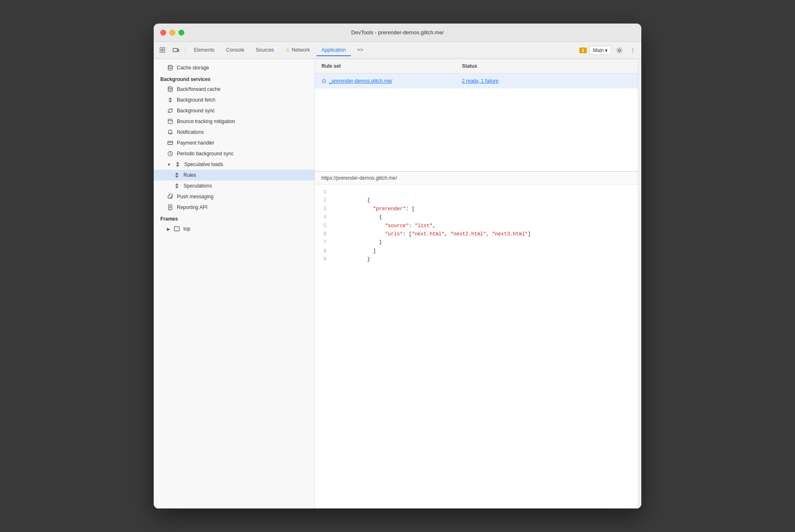 The width and height of the screenshot is (795, 532). What do you see at coordinates (234, 121) in the screenshot?
I see `sidebar-item-bounce-tracking: Bounce tracking mitigation` at bounding box center [234, 121].